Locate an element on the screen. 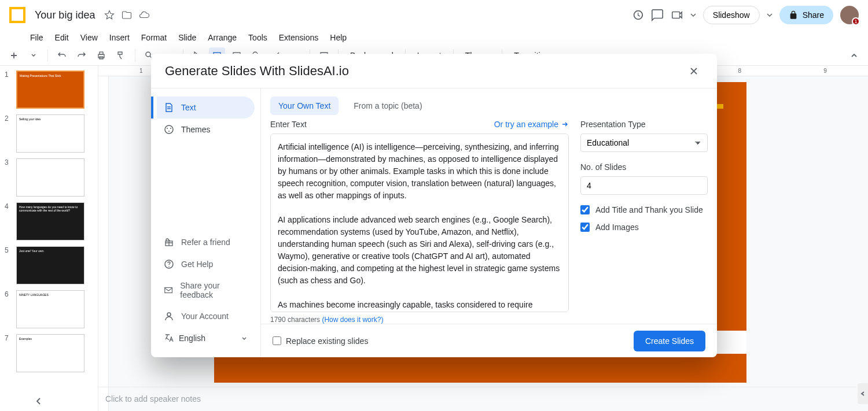 The height and width of the screenshot is (411, 868). char-count: 1790 characters (How does it work?) is located at coordinates (420, 320).